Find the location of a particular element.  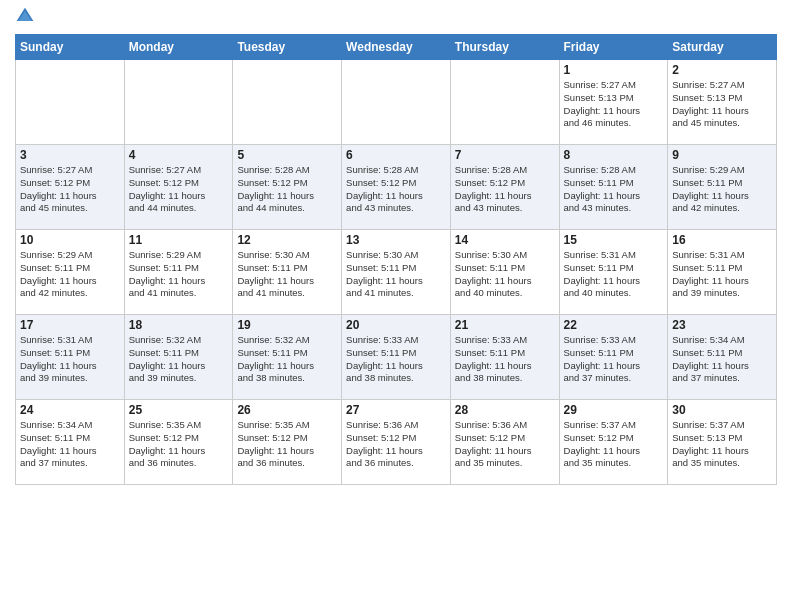

weekday-header-row: SundayMondayTuesdayWednesdayThursdayFrid… is located at coordinates (396, 48).